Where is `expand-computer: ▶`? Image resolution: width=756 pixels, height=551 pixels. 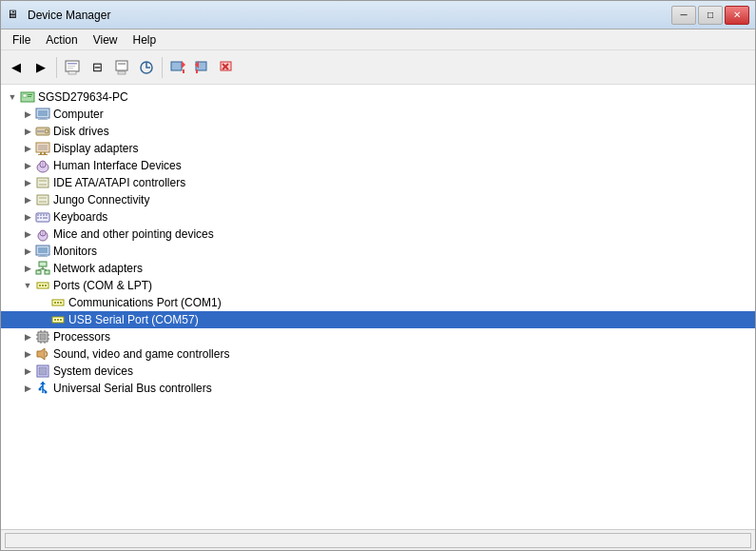 expand-computer: ▶ is located at coordinates (28, 114).